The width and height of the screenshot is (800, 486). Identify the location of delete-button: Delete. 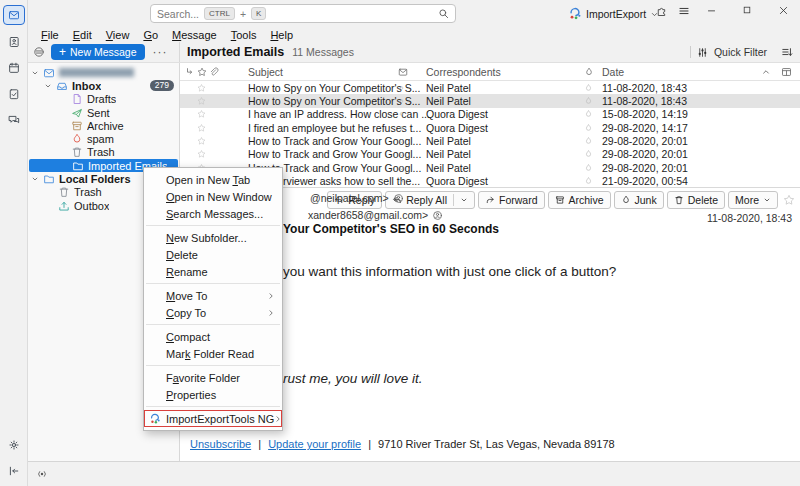
(696, 200).